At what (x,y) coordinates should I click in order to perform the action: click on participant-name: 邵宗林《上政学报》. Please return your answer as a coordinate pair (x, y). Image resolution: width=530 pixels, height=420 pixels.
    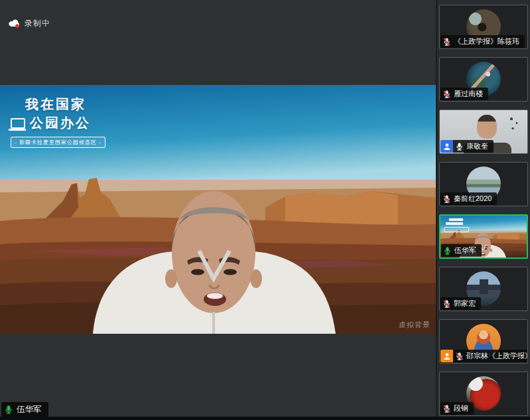
    Looking at the image, I should click on (497, 356).